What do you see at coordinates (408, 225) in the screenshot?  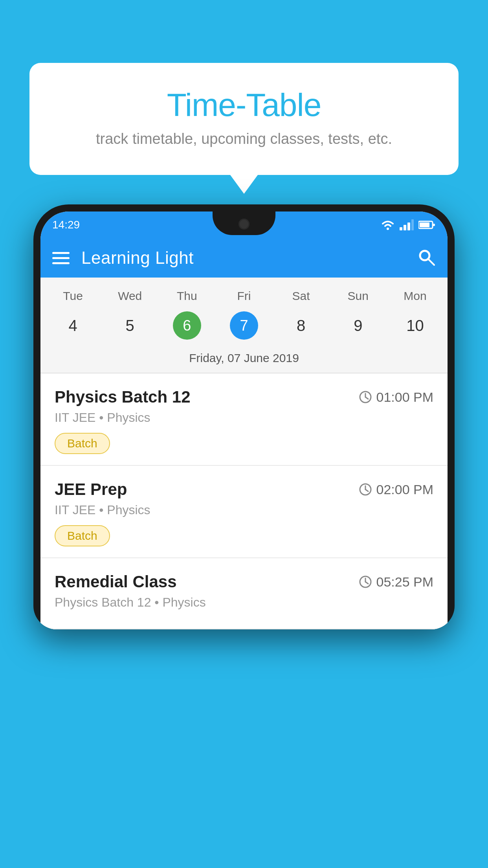 I see `status-icons` at bounding box center [408, 225].